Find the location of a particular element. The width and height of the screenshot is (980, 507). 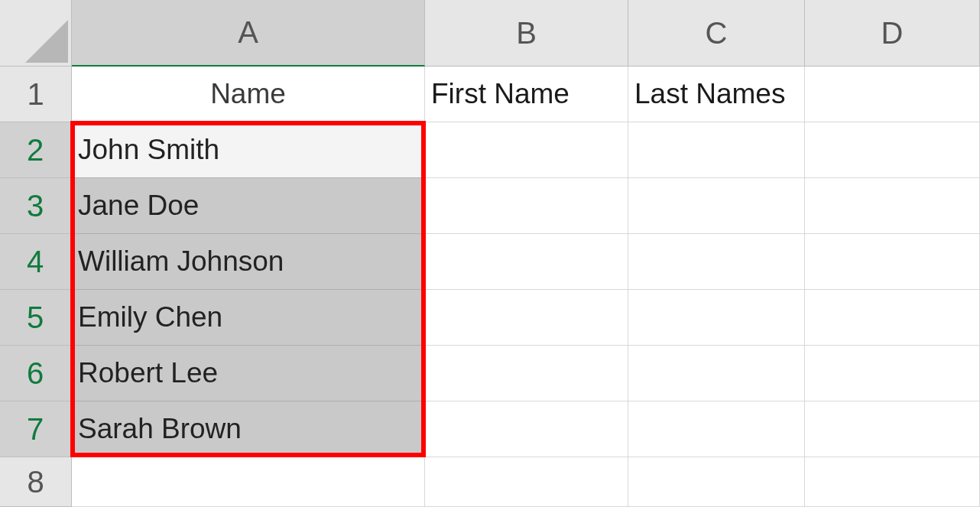

row-header-label: 5 is located at coordinates (35, 318).